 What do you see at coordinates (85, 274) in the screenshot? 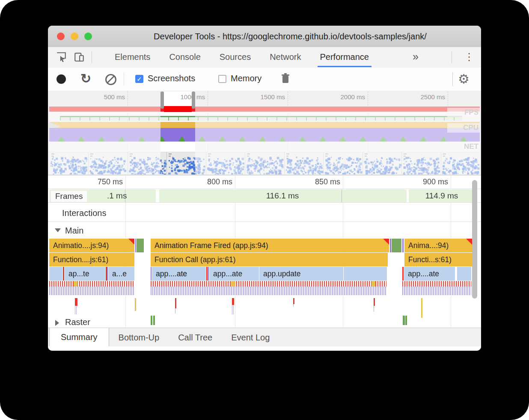
I see `flame-bar: ap...te` at bounding box center [85, 274].